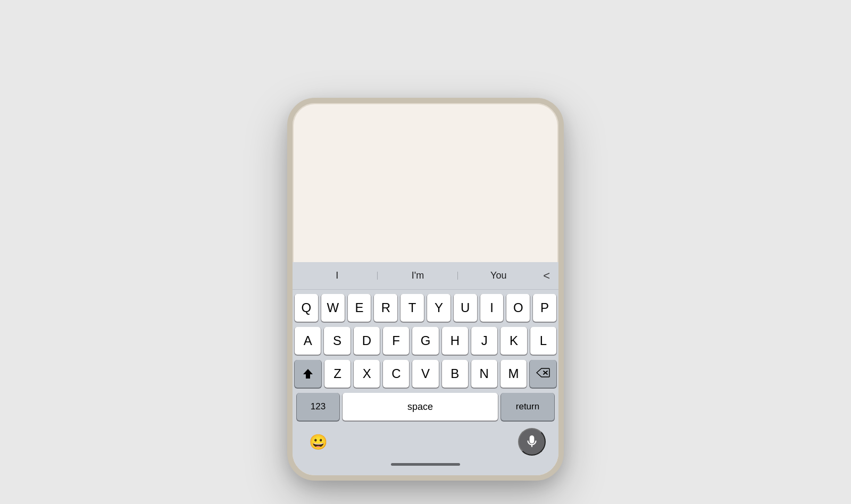  Describe the element at coordinates (426, 369) in the screenshot. I see `keyboard-container: I I'm You < Q W E R T Y U I O` at that location.